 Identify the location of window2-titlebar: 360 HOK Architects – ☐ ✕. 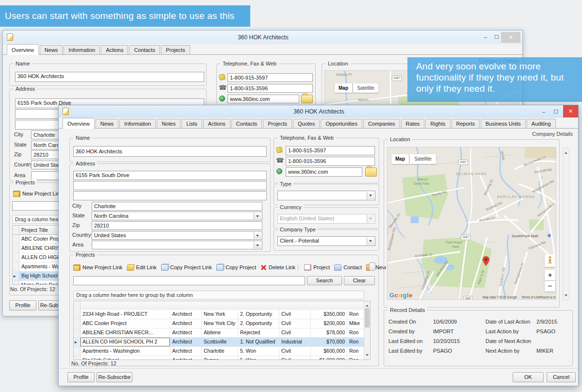
(319, 112).